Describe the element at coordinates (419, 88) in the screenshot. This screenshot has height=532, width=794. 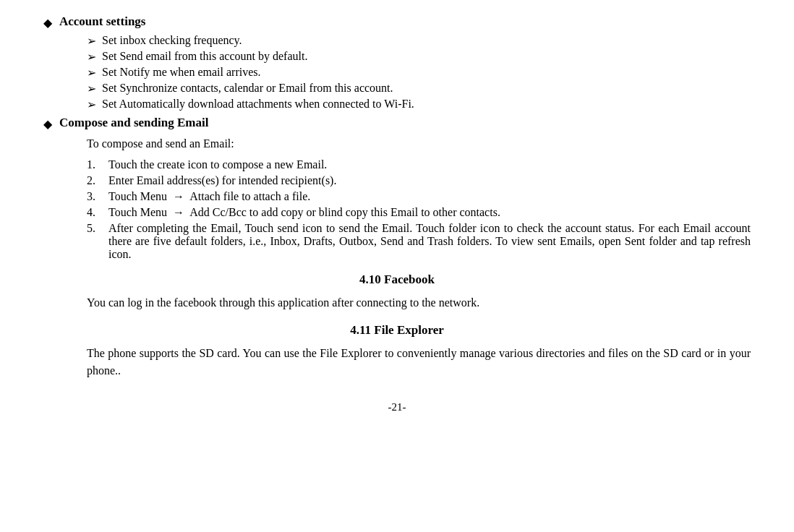
I see `list-item: ➢ Set Synchronize contacts, calendar or …` at that location.